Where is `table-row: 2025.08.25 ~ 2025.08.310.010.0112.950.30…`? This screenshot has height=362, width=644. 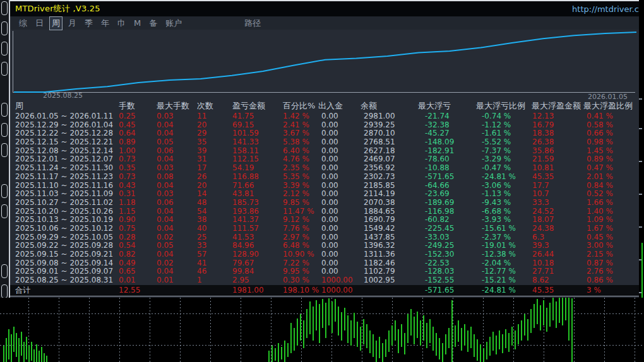
table-row: 2025.08.25 ~ 2025.08.310.010.0112.950.30… is located at coordinates (325, 281).